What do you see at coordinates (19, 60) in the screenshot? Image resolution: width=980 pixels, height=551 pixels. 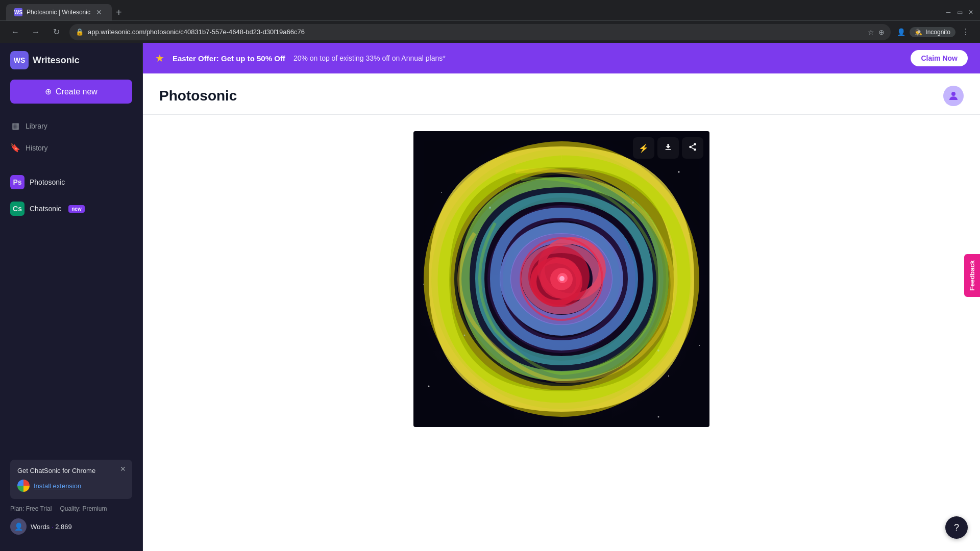 I see `logo-initials: WS` at bounding box center [19, 60].